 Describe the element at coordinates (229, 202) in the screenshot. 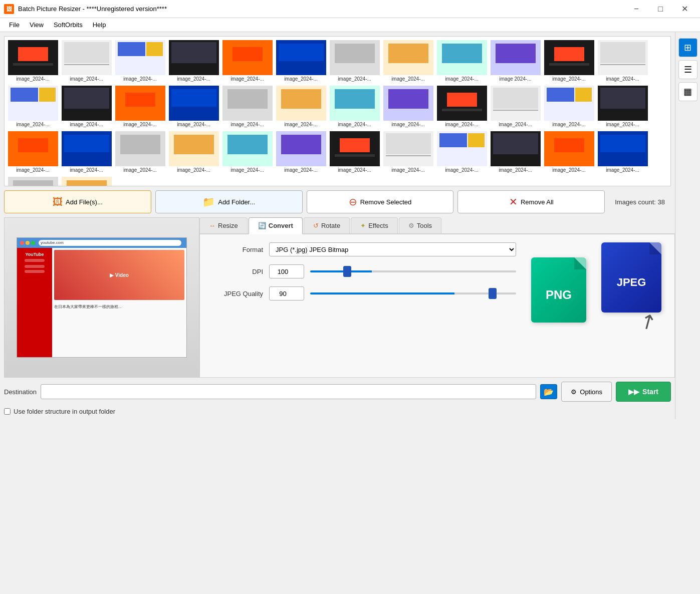

I see `add-folder-button: 📁 Add Folder...` at that location.